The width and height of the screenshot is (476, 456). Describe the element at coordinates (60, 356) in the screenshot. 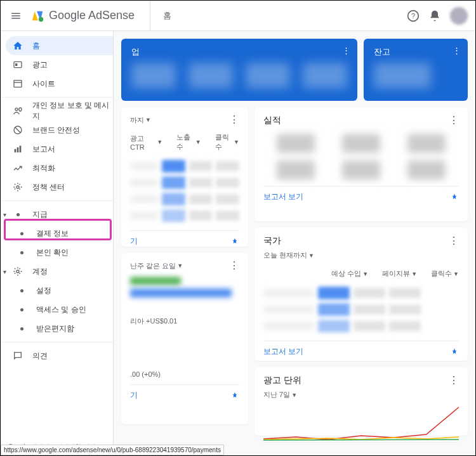

I see `sidebar-item-feedback: 의견` at that location.